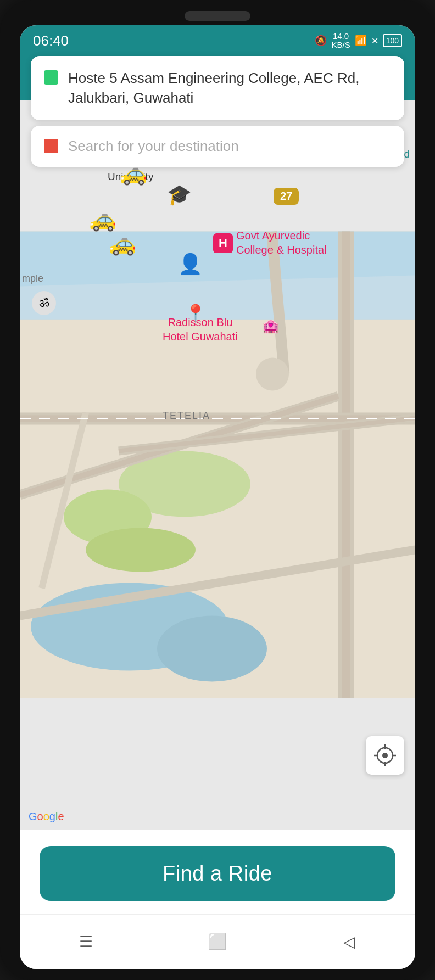 The width and height of the screenshot is (435, 980). What do you see at coordinates (321, 41) in the screenshot?
I see `mute-icon: 🔕` at bounding box center [321, 41].